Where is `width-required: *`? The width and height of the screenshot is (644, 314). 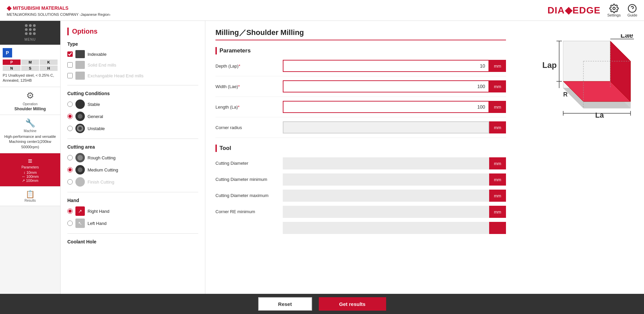 width-required: * is located at coordinates (239, 87).